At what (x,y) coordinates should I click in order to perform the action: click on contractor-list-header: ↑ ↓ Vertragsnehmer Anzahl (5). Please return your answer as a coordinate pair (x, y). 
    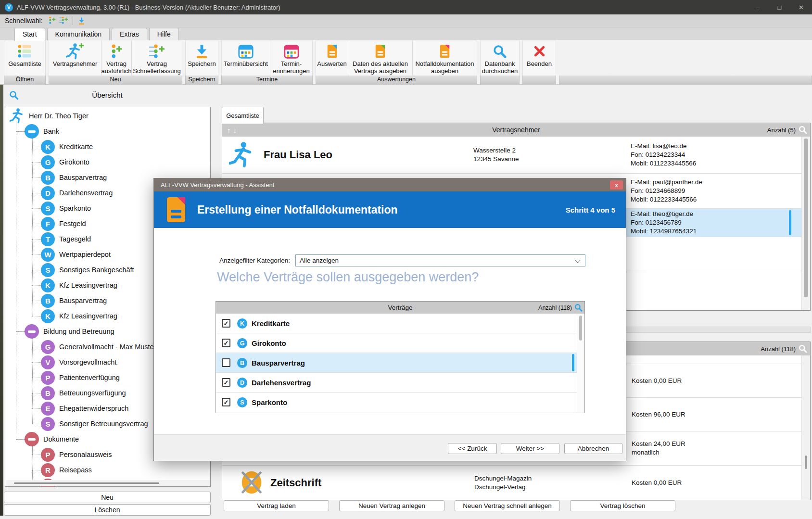
    Looking at the image, I should click on (516, 130).